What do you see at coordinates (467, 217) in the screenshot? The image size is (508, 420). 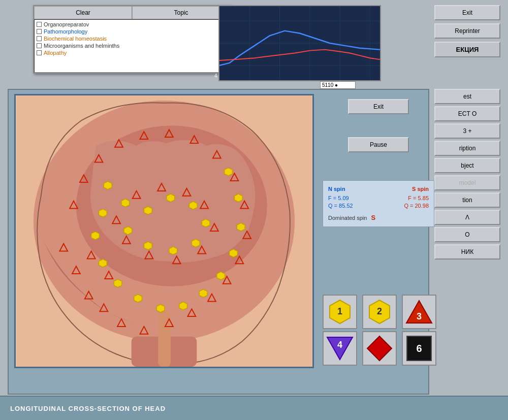 I see `lambda-button: Λ` at bounding box center [467, 217].